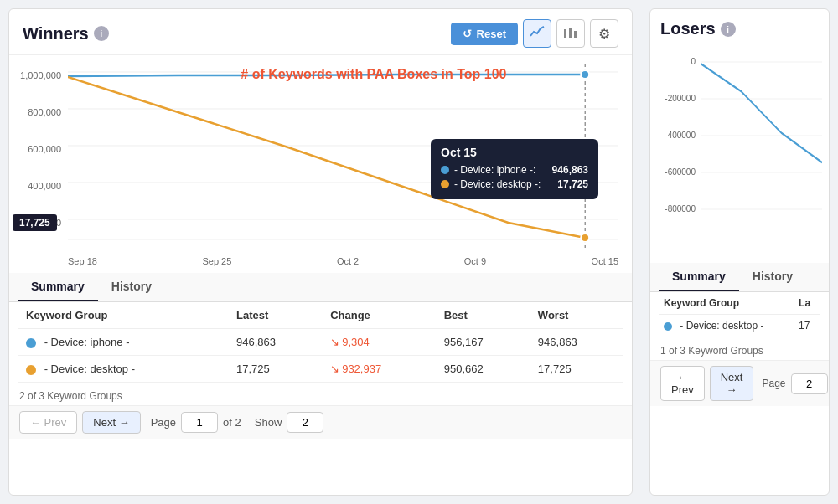 The image size is (838, 504). What do you see at coordinates (35, 149) in the screenshot?
I see `y-label-3: 600,000` at bounding box center [35, 149].